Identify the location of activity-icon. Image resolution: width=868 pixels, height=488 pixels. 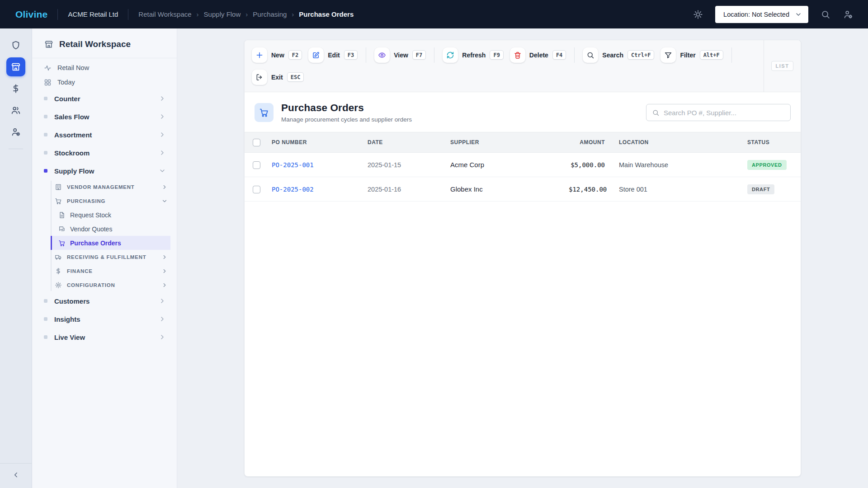
(48, 68).